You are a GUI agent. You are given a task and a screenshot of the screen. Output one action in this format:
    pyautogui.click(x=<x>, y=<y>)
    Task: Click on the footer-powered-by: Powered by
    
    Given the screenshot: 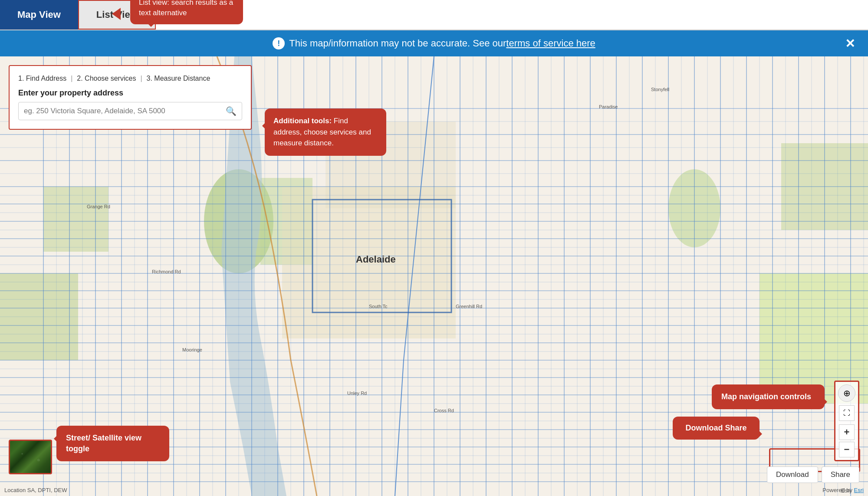 What is the action you would take?
    pyautogui.click(x=838, y=490)
    